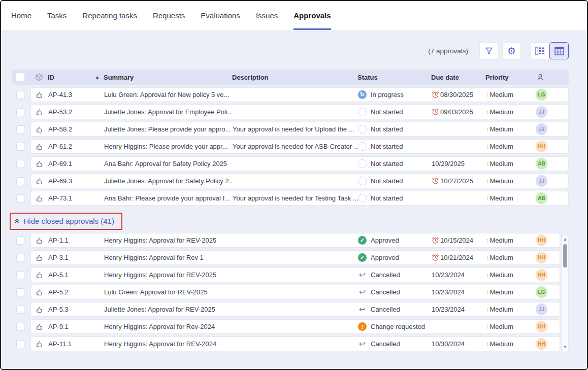 This screenshot has height=370, width=588. I want to click on scroll-down-icon: ▼, so click(565, 348).